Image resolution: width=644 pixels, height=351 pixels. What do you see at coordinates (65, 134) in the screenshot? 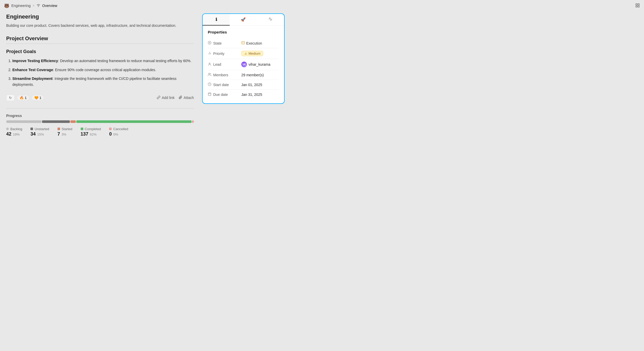
I see `stat-started-values: 7 3%` at bounding box center [65, 134].